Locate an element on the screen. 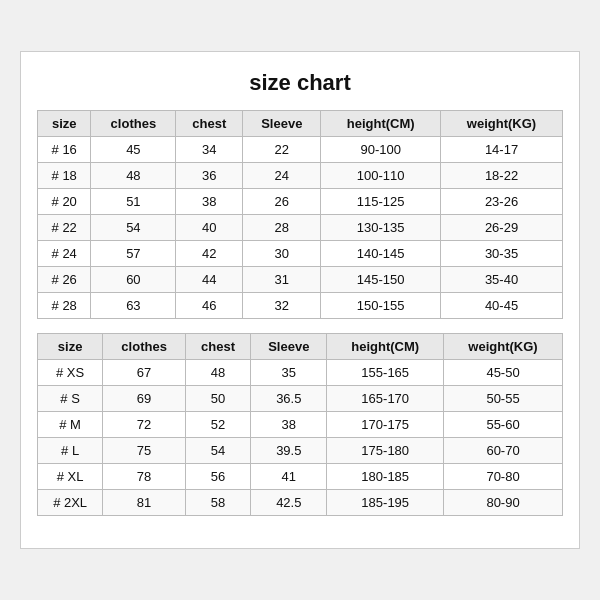 This screenshot has height=600, width=600. table-row: # S695036.5165-17050-55 is located at coordinates (300, 399).